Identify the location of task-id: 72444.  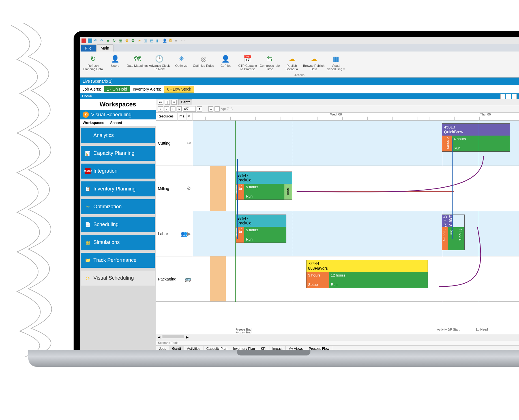
(367, 264).